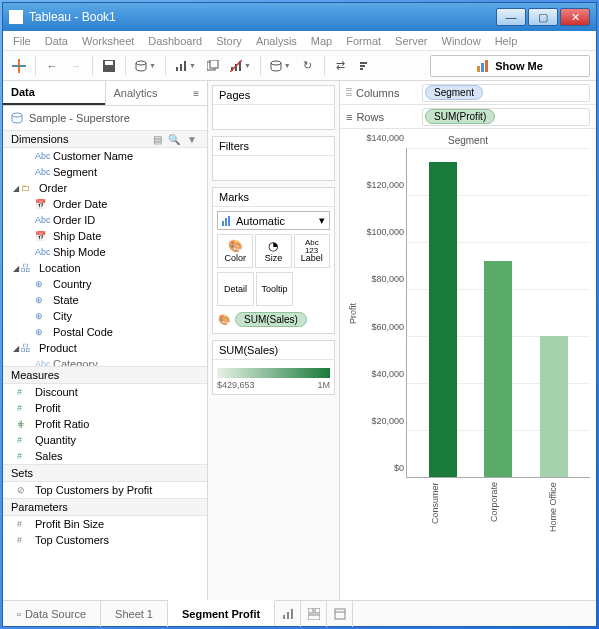  What do you see at coordinates (468, 93) in the screenshot?
I see `columns-shelf: ⦙⦙⦙Columns Segment` at bounding box center [468, 93].